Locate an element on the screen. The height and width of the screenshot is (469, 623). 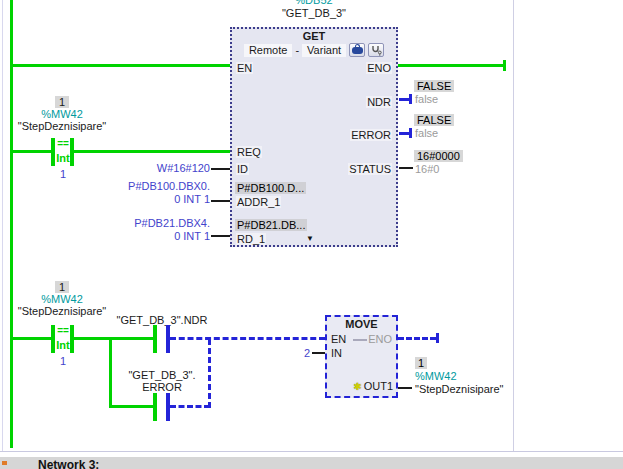
compare1-operand-address: %MW42 is located at coordinates (62, 114).